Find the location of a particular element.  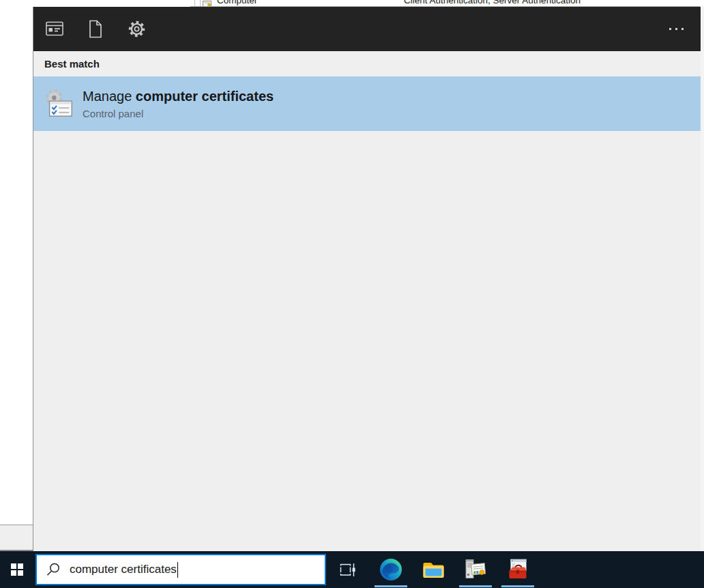

search-query-text: computer certificates is located at coordinates (123, 570).